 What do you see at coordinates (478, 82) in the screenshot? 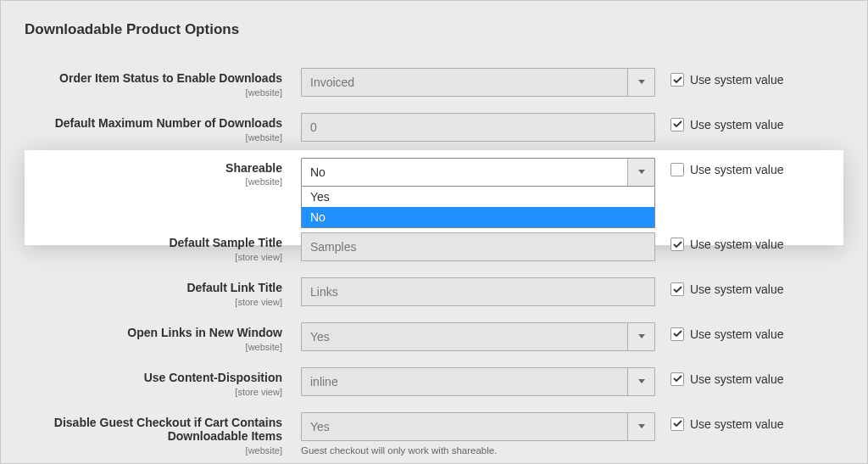
I see `field-col: Invoiced` at bounding box center [478, 82].